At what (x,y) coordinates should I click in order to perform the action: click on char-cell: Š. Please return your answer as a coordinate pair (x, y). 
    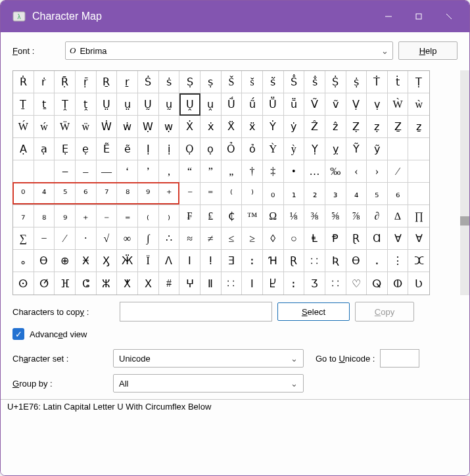
    Looking at the image, I should click on (232, 82).